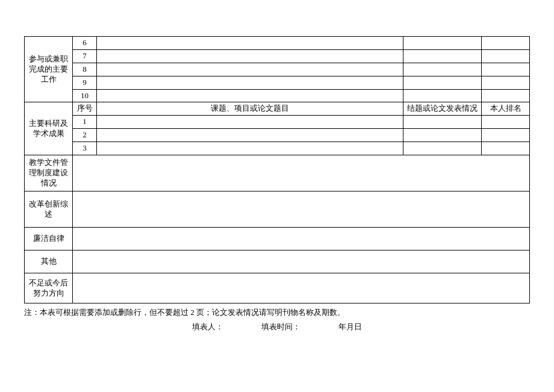 The width and height of the screenshot is (554, 392). Describe the element at coordinates (277, 69) in the screenshot. I see `table-row: 8` at that location.